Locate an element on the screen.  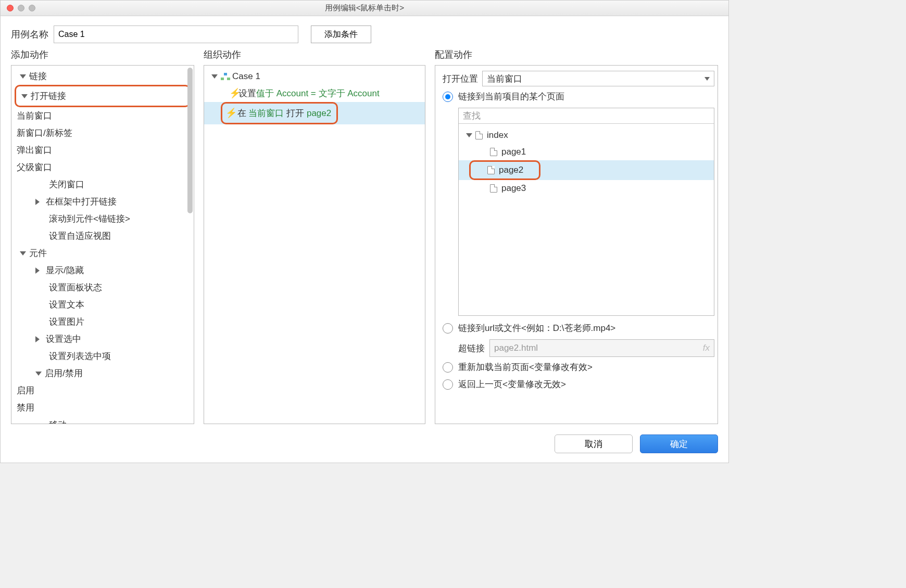
window-title: 用例编辑<鼠标单击时> is located at coordinates (364, 8).